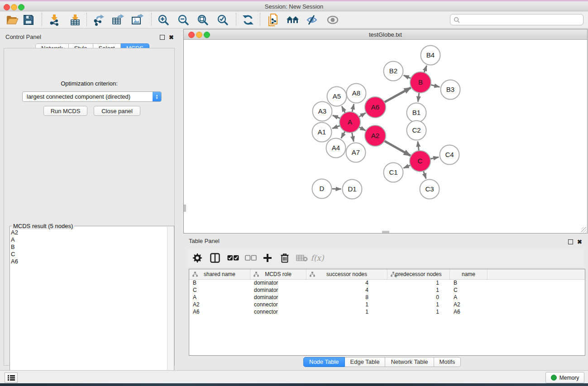 Image resolution: width=588 pixels, height=386 pixels. What do you see at coordinates (336, 148) in the screenshot?
I see `graph-node-A4: A4` at bounding box center [336, 148].